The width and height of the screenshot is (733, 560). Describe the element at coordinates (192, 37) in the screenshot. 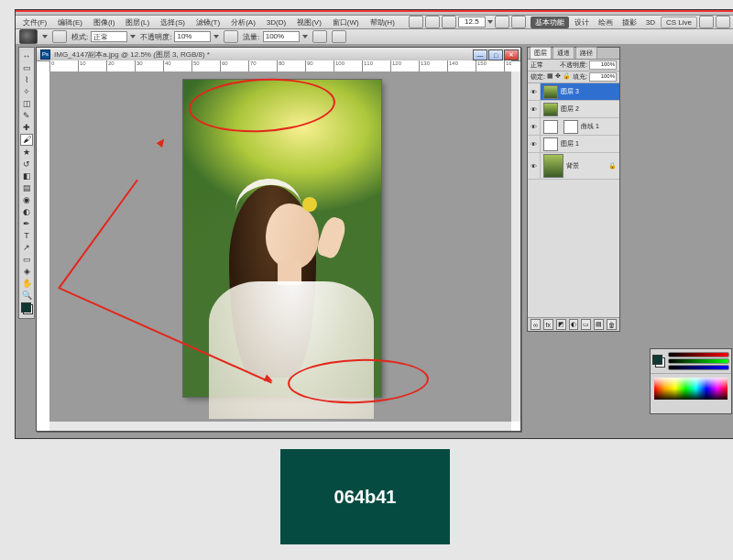

I see `opacity-input: 10%` at that location.